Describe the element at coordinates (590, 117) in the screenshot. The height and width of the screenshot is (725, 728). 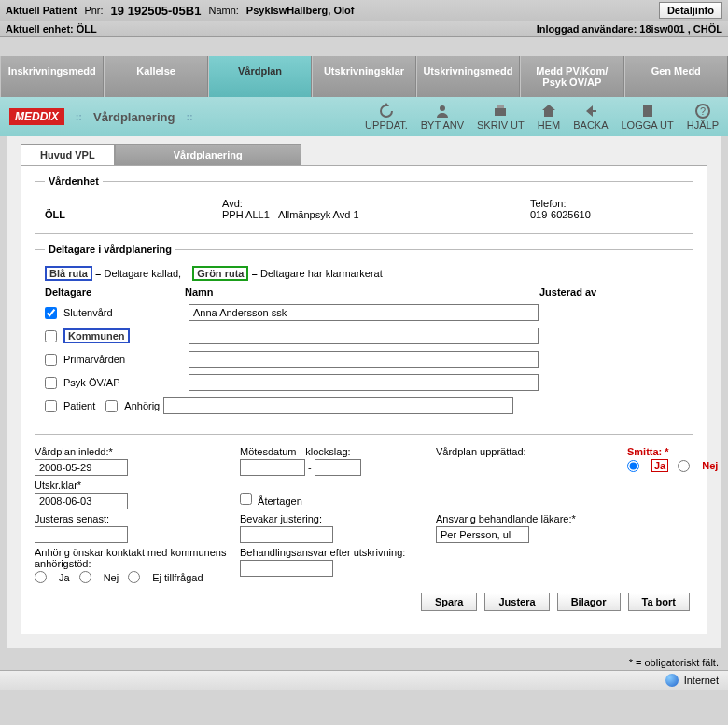
I see `toolbar-backa: BACKA` at that location.